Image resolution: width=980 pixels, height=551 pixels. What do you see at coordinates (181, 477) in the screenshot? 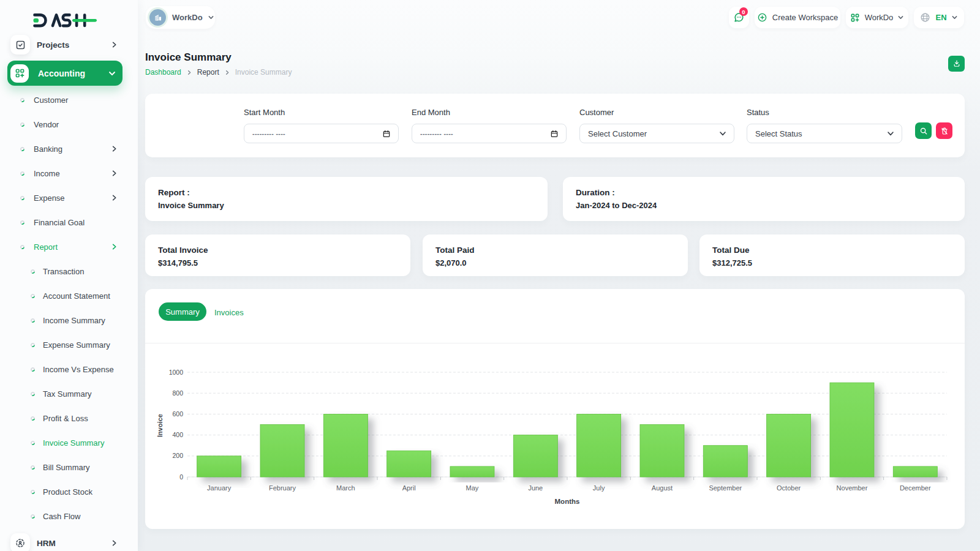
I see `svg-text: 0` at bounding box center [181, 477].